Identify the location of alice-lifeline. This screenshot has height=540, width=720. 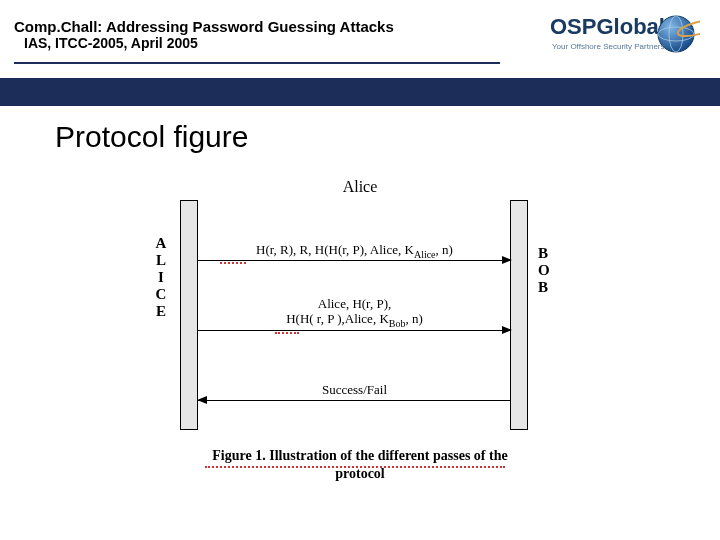
(189, 315).